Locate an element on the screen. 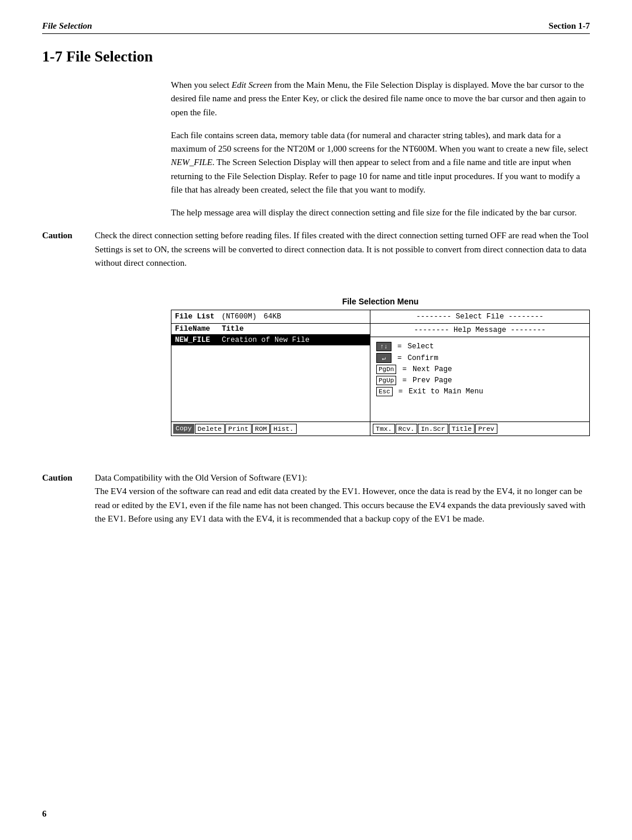  key-next-page: PgDn = Next Page is located at coordinates (480, 369).